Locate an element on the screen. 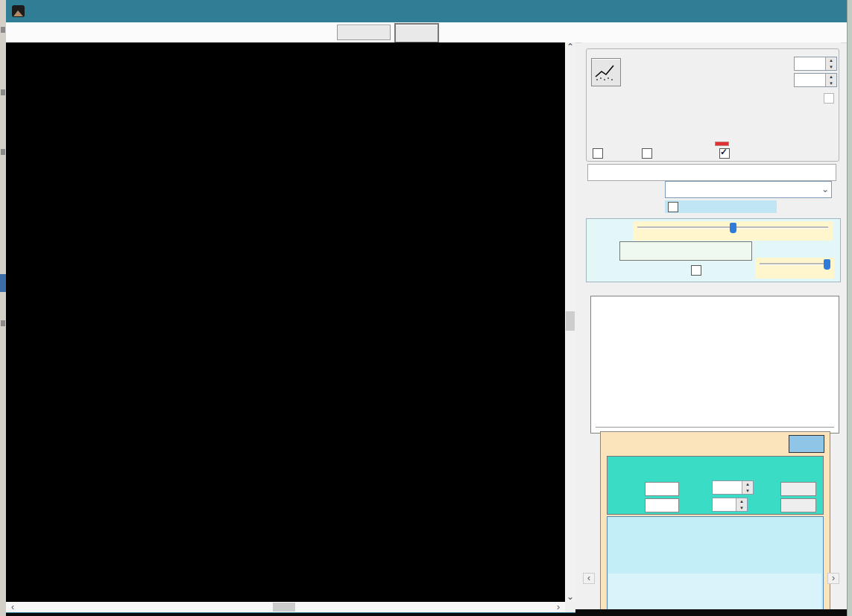 Image resolution: width=852 pixels, height=616 pixels. disappear-dot-icon is located at coordinates (22, 569).